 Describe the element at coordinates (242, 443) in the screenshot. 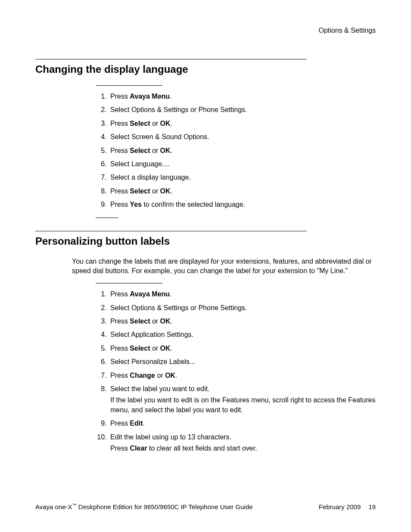

I see `step-item: Edit the label using up to 13 characters…` at that location.